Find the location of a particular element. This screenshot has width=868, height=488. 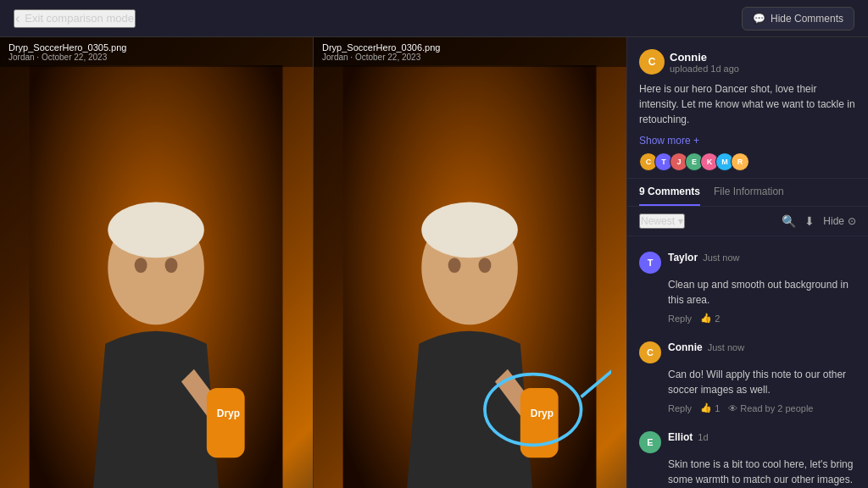

comments-tabs: 9 Comments File Information is located at coordinates (748, 193).